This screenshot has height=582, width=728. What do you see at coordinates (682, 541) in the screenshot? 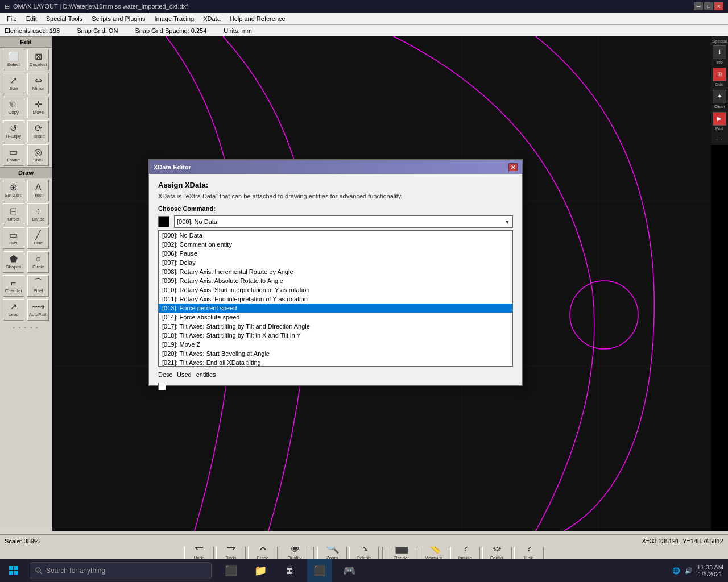
I see `coordinates-display: X=33.135191, Y=148.765812` at bounding box center [682, 541].